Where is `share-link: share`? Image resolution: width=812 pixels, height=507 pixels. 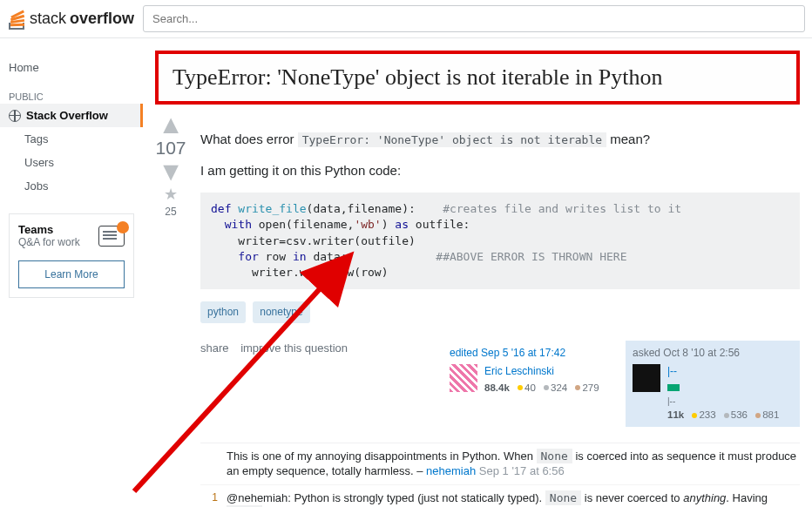 share-link: share is located at coordinates (214, 348).